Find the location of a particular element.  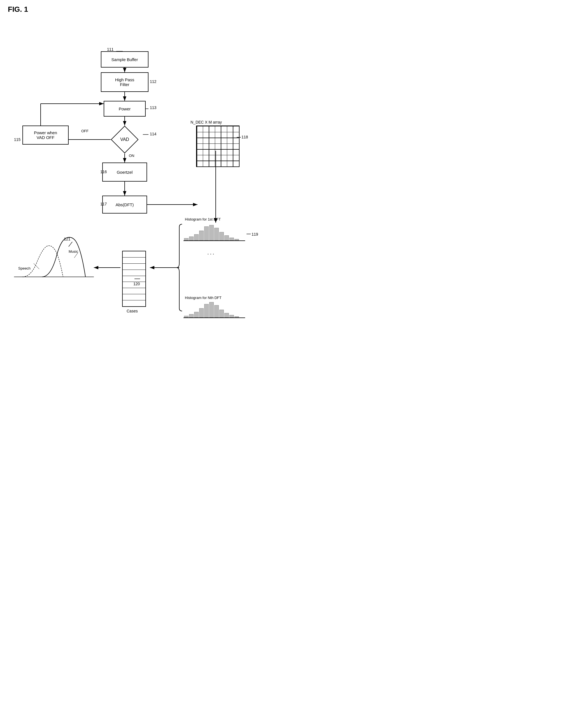

abs-dft-label: Abs(DFT) is located at coordinates (125, 205).